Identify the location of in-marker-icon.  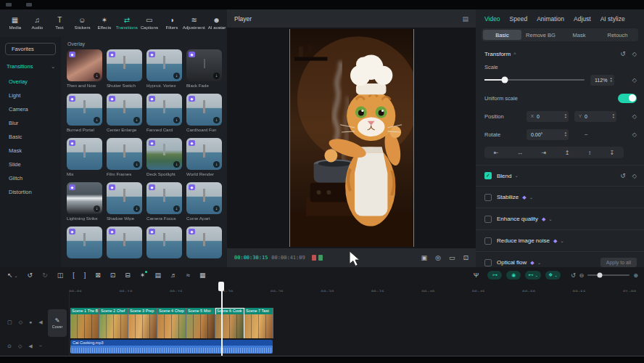
(314, 258).